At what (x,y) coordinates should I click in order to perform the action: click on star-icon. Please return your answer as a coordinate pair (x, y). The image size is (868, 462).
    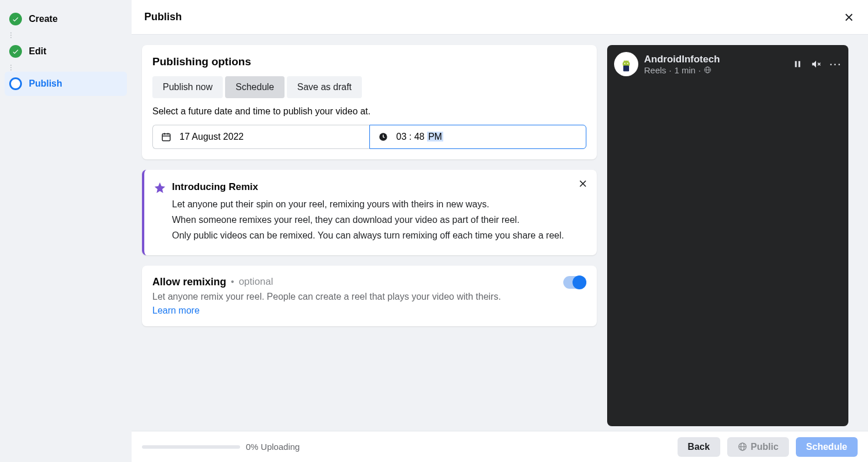
    Looking at the image, I should click on (160, 188).